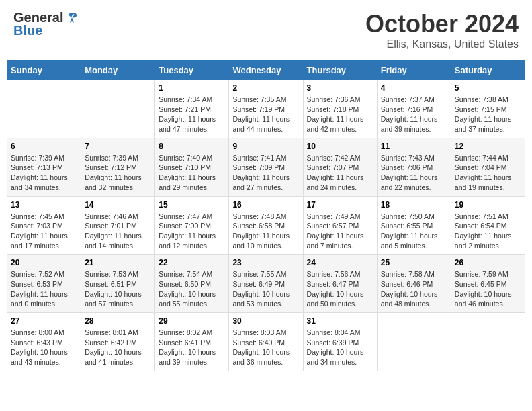 The width and height of the screenshot is (532, 411). What do you see at coordinates (44, 146) in the screenshot?
I see `day-number: 6` at bounding box center [44, 146].